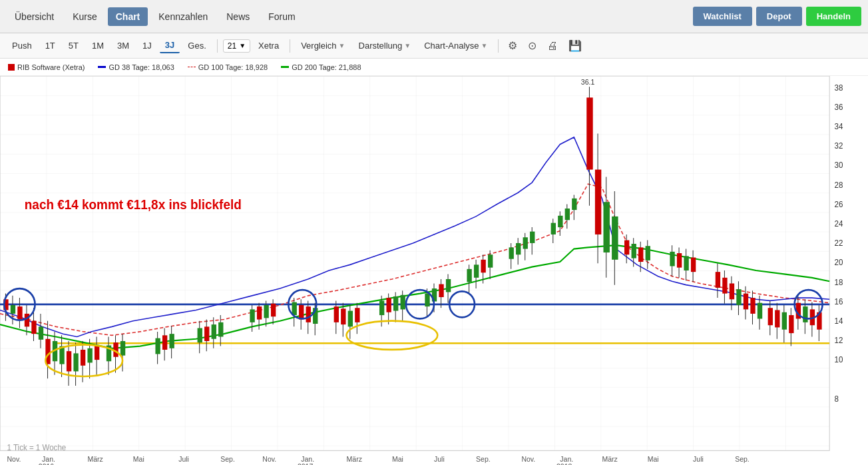 The width and height of the screenshot is (868, 465). What do you see at coordinates (51, 45) in the screenshot?
I see `timeframe-1t: 1T` at bounding box center [51, 45].